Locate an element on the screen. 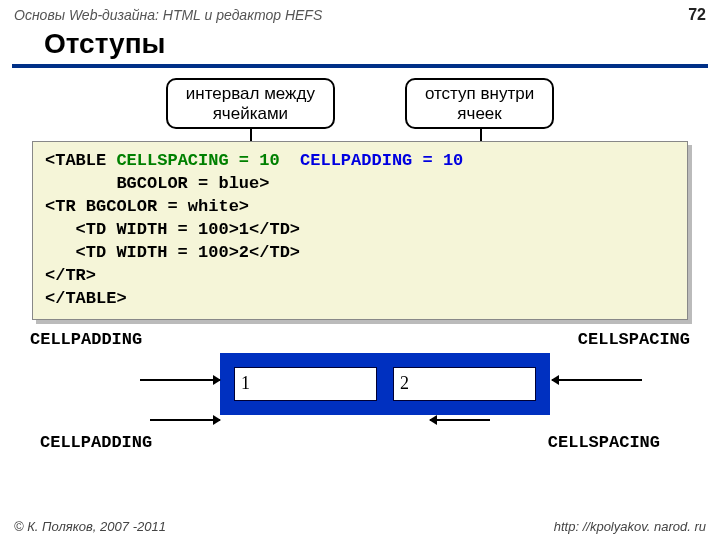 This screenshot has width=720, height=540. callout-cellpadding: отступ внутри ячеек is located at coordinates (480, 104).